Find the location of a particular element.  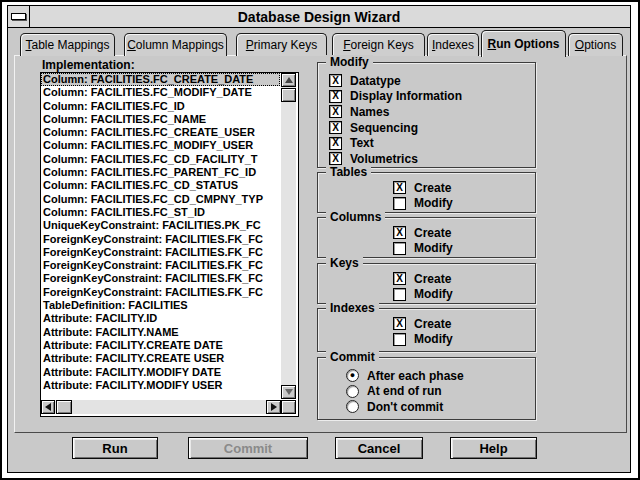

group-columns: Columns XCreate Modify is located at coordinates (426, 238).